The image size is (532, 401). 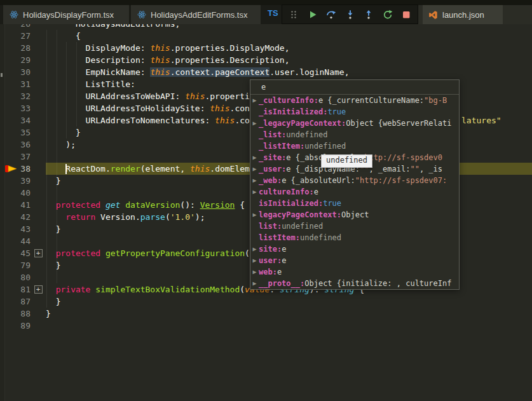 What do you see at coordinates (350, 15) in the screenshot?
I see `step-into-icon` at bounding box center [350, 15].